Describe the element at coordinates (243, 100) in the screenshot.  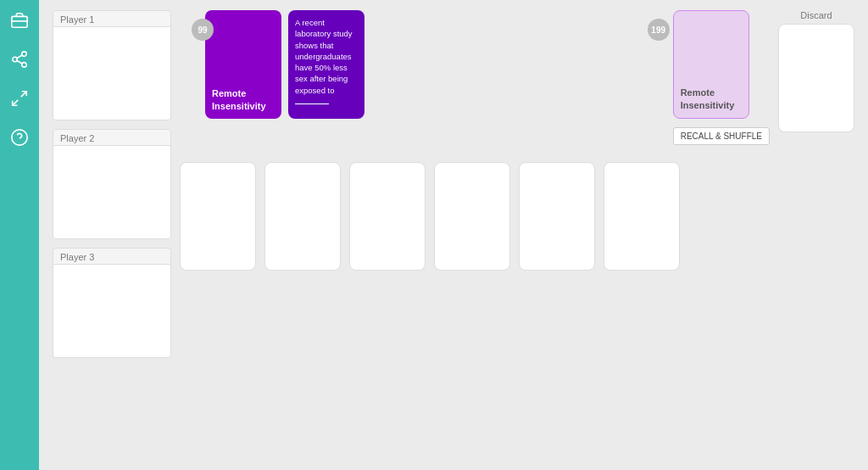
I see `purple-card-text: Remote Insensitivity` at that location.